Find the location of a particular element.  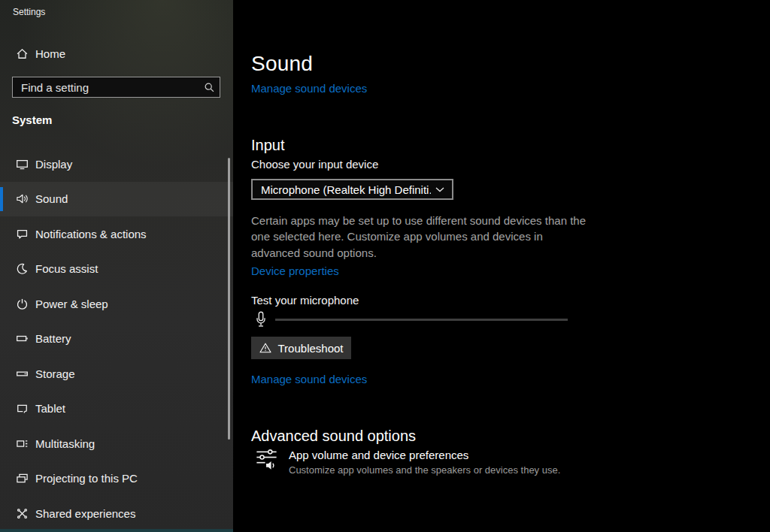

sidebar-item-projecting: Projecting to this PC is located at coordinates (117, 479).